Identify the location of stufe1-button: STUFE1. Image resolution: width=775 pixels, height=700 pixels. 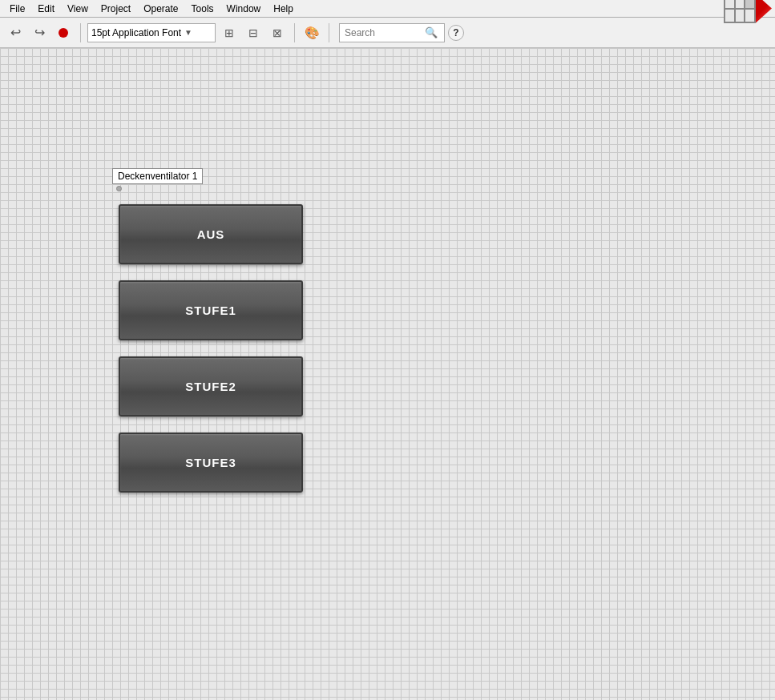
(211, 311).